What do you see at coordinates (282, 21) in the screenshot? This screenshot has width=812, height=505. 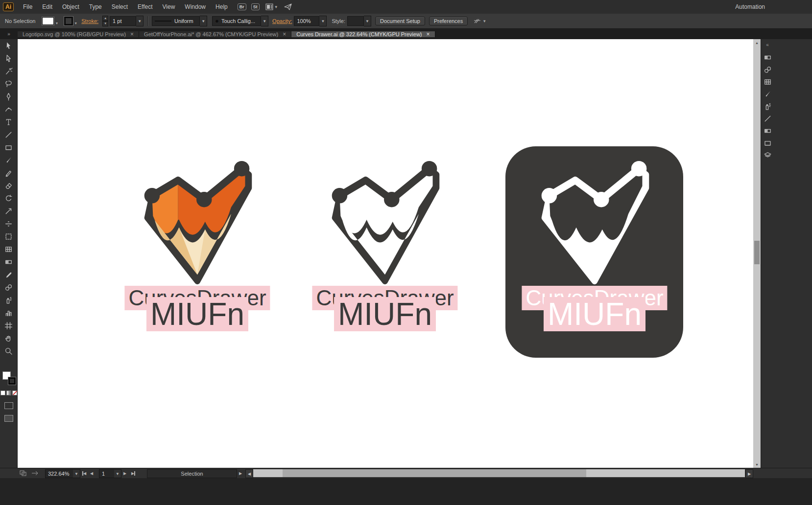 I see `opacity-panel-link: Opacity:` at bounding box center [282, 21].